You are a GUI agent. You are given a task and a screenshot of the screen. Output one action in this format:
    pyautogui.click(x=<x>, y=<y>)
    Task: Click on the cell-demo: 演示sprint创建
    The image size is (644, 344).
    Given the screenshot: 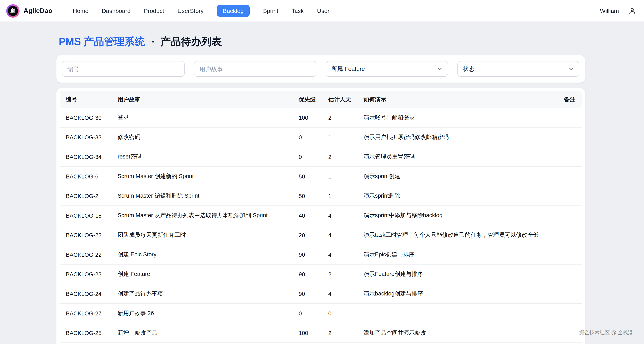 What is the action you would take?
    pyautogui.click(x=456, y=176)
    